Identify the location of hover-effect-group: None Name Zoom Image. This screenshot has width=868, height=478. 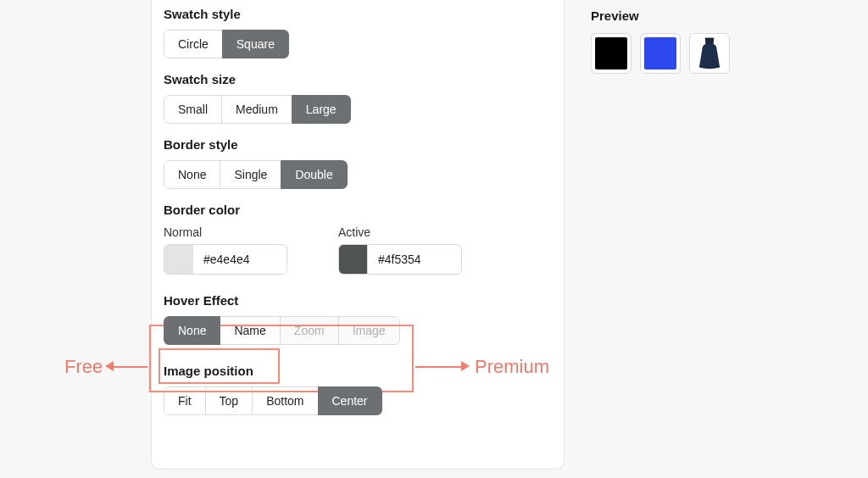
(281, 331).